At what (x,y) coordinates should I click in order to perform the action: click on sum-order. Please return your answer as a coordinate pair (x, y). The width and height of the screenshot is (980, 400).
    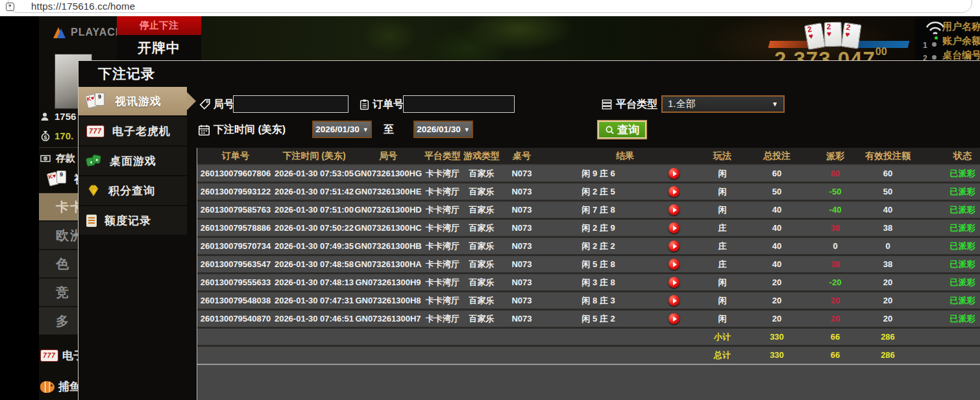
    Looking at the image, I should click on (236, 337).